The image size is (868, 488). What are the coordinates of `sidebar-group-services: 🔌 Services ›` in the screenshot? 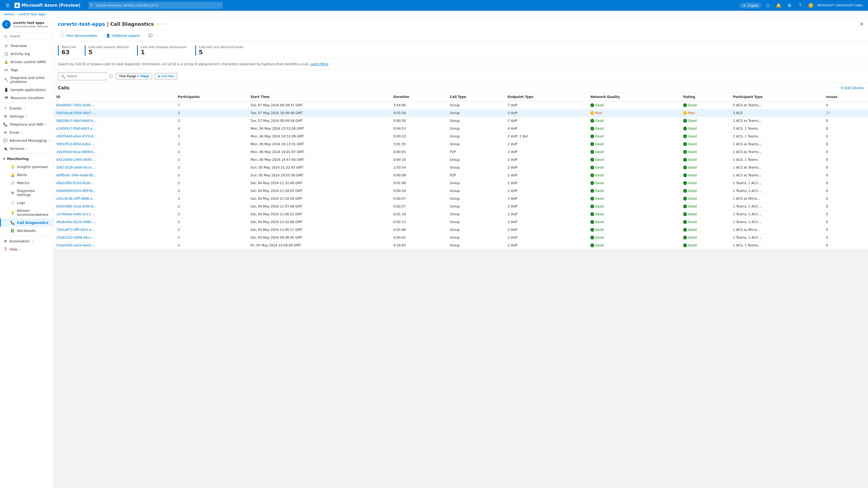 It's located at (27, 148).